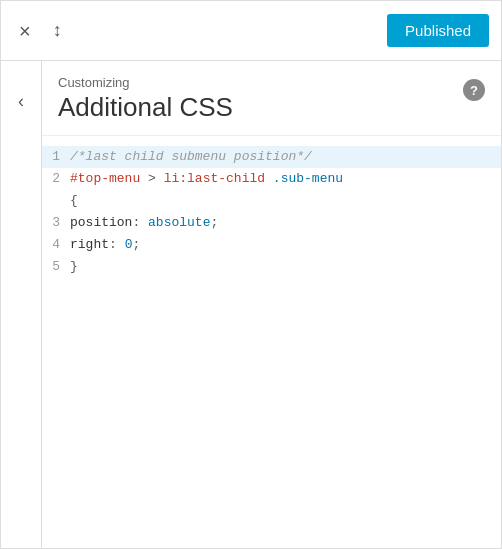 This screenshot has height=549, width=502. What do you see at coordinates (286, 179) in the screenshot?
I see `line-content-2: #top-menu > li:last-child .sub-menu` at bounding box center [286, 179].